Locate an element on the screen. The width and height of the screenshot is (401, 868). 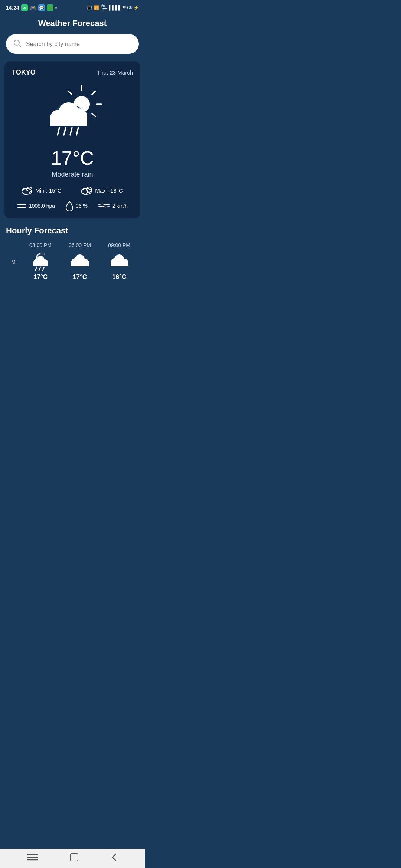
search-icon is located at coordinates (17, 44).